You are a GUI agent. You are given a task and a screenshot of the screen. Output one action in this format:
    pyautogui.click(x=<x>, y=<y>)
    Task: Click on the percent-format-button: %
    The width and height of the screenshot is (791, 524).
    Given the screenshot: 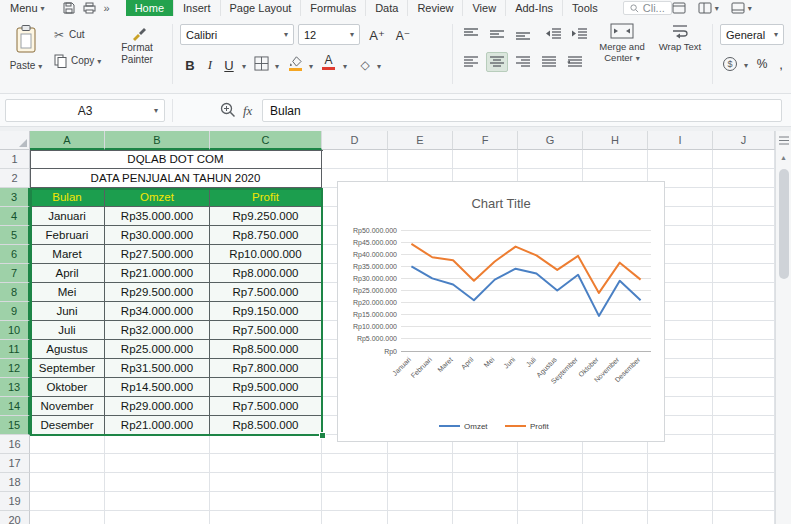 What is the action you would take?
    pyautogui.click(x=762, y=64)
    